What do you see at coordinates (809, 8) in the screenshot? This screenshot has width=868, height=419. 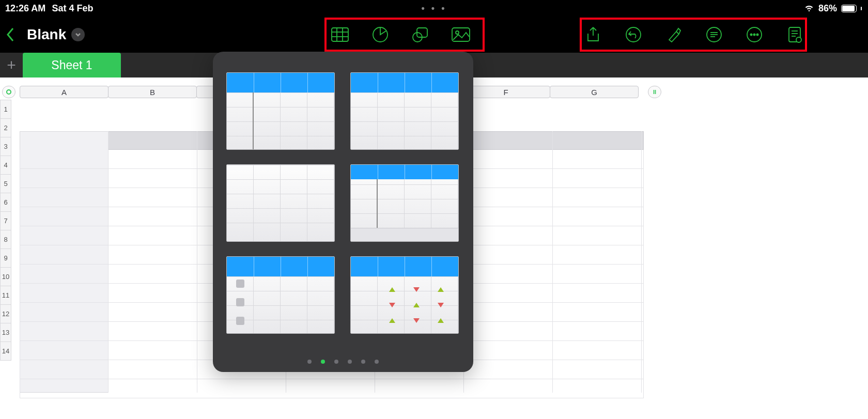 I see `wifi-icon` at bounding box center [809, 8].